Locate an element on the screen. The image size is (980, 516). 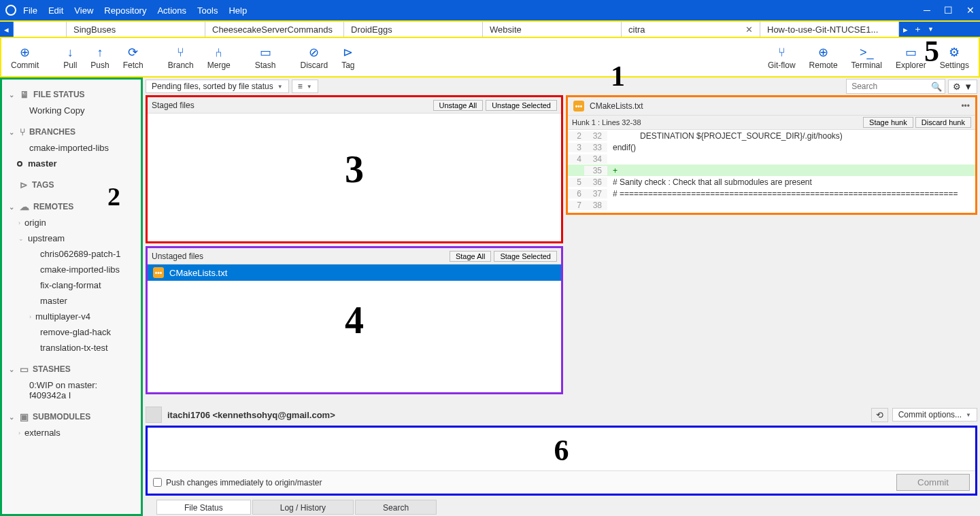
file-filter-dropdown: Pending files, sorted by file status▼ is located at coordinates (218, 86).